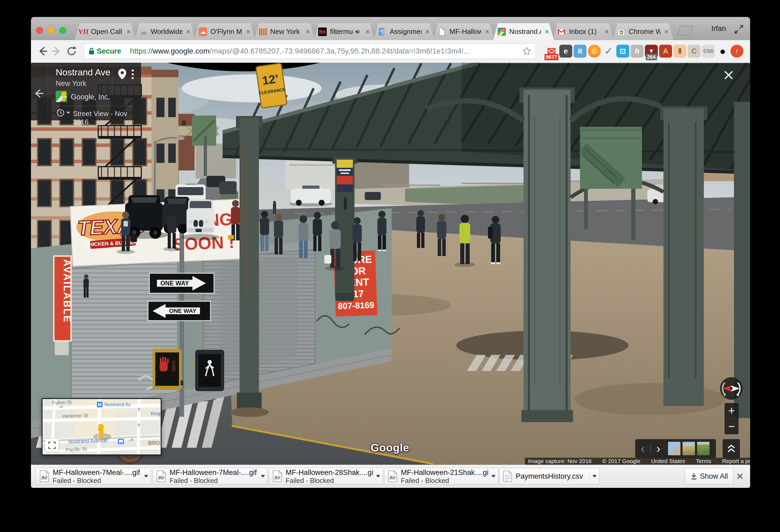  Describe the element at coordinates (52, 445) in the screenshot. I see `fullscreen-corners-icon` at that location.